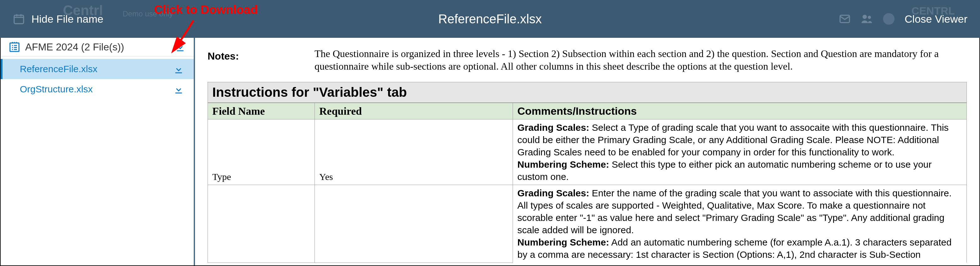 The height and width of the screenshot is (266, 980). I want to click on sidebar-item-label: OrgStructure.xlsx, so click(56, 89).